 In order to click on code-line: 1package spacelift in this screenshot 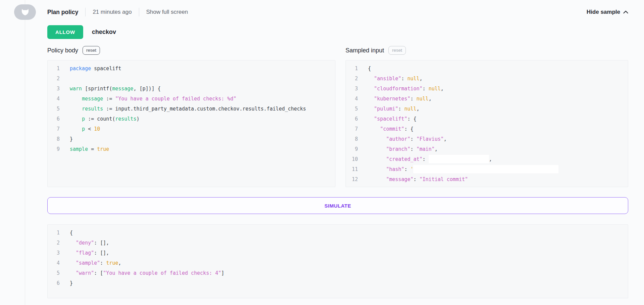, I will do `click(193, 69)`.